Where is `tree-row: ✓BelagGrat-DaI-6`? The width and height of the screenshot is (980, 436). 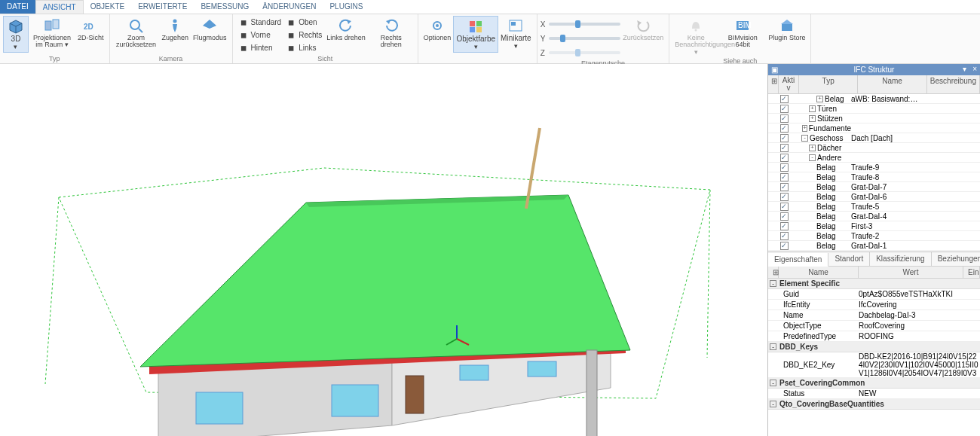 tree-row: ✓BelagGrat-DaI-6 is located at coordinates (874, 197).